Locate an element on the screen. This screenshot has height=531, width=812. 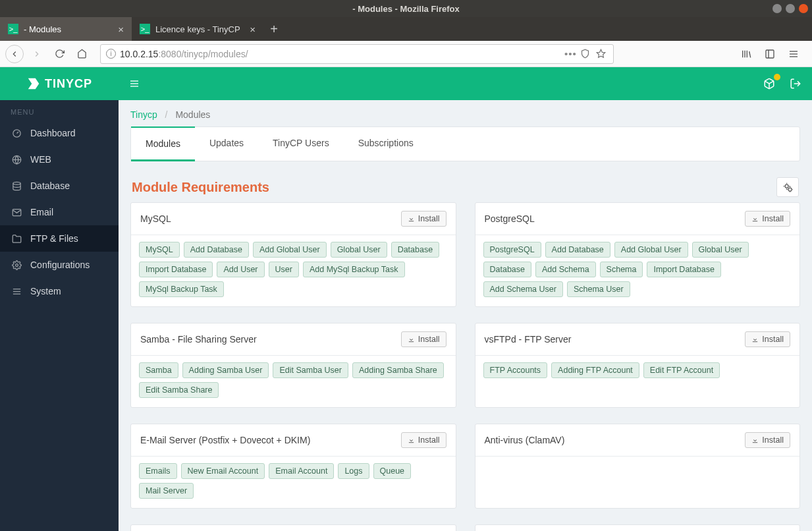
tag-list: FTP AccountsAdding FTP AccountEdit FTP A… is located at coordinates (637, 370).